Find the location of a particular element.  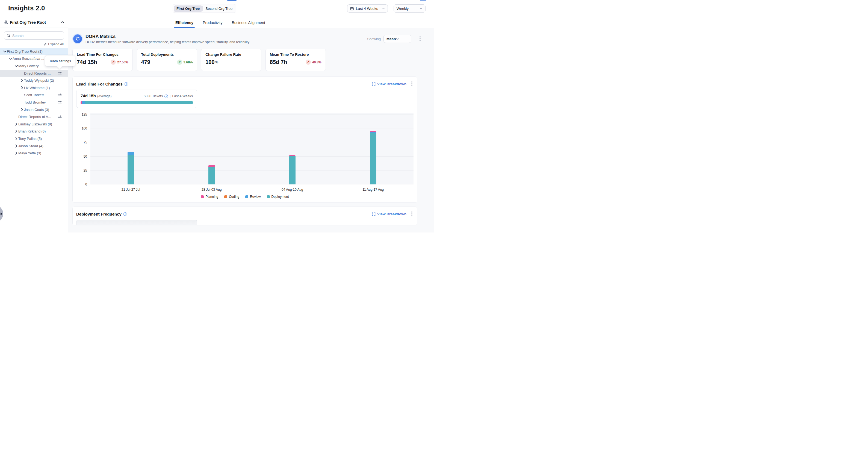

toggle-first-org-tree: First Org Tree is located at coordinates (188, 9).